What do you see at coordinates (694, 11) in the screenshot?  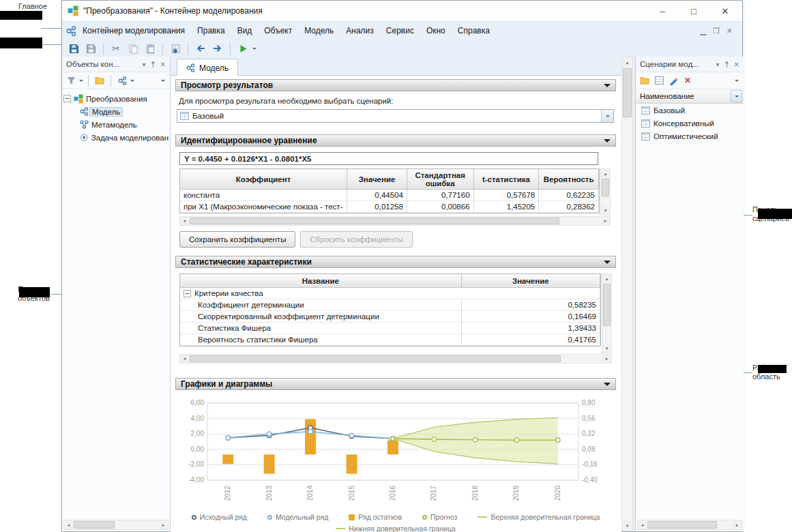 I see `maximize-button: □` at bounding box center [694, 11].